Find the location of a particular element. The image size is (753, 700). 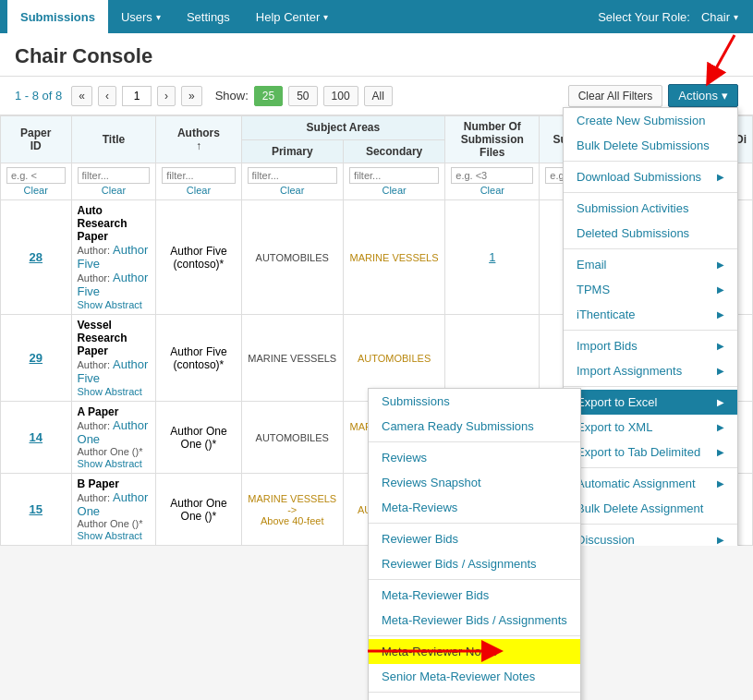

paper-id-link: 14 is located at coordinates (36, 438).